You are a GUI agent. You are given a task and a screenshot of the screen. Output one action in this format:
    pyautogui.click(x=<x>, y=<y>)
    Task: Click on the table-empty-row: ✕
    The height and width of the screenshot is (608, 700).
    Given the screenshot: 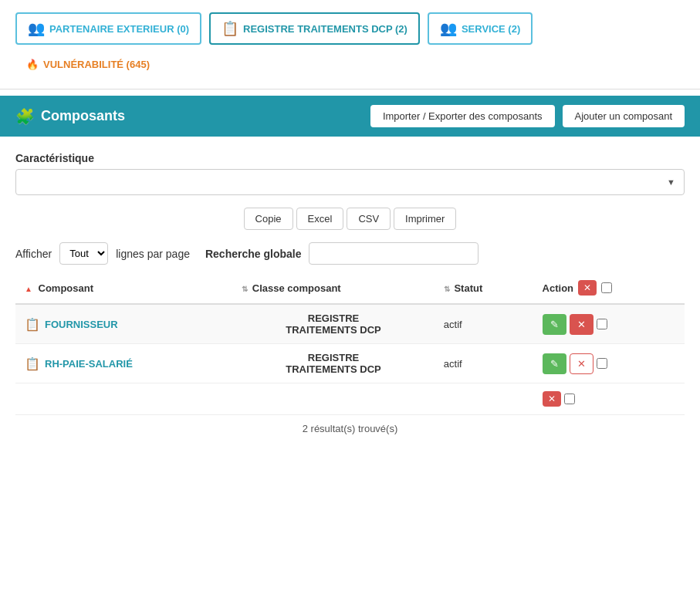 What is the action you would take?
    pyautogui.click(x=350, y=400)
    